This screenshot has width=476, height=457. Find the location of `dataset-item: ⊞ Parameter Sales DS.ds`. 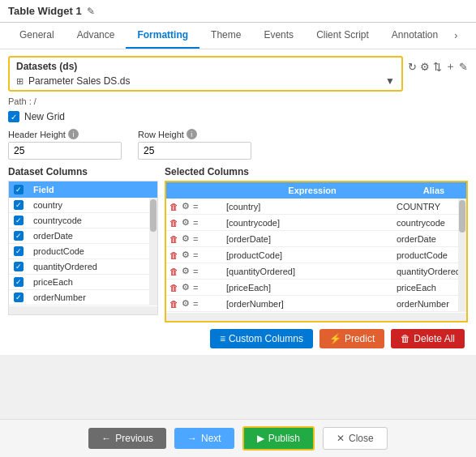

dataset-item: ⊞ Parameter Sales DS.ds is located at coordinates (73, 81).